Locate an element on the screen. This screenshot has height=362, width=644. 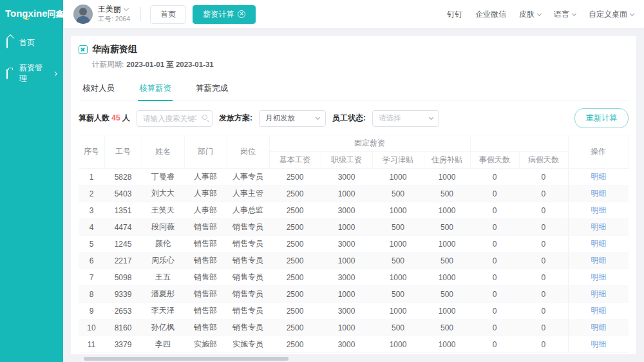
cell-employee-id: 5828 is located at coordinates (123, 177).